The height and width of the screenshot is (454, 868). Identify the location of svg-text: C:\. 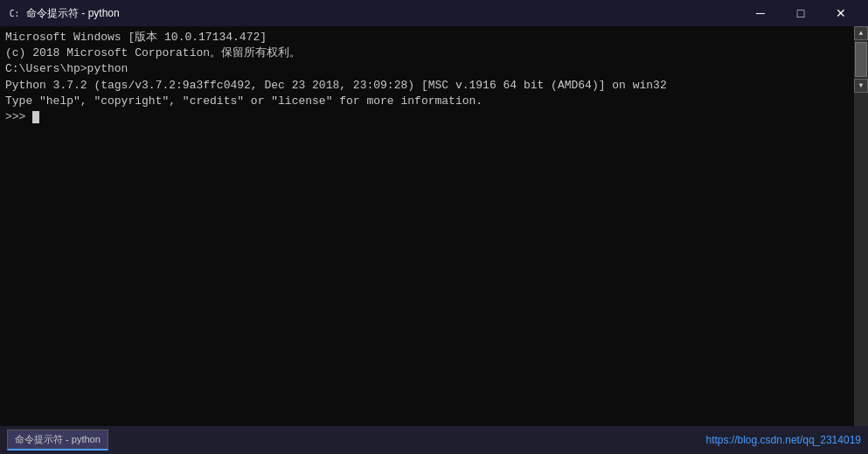
(15, 14).